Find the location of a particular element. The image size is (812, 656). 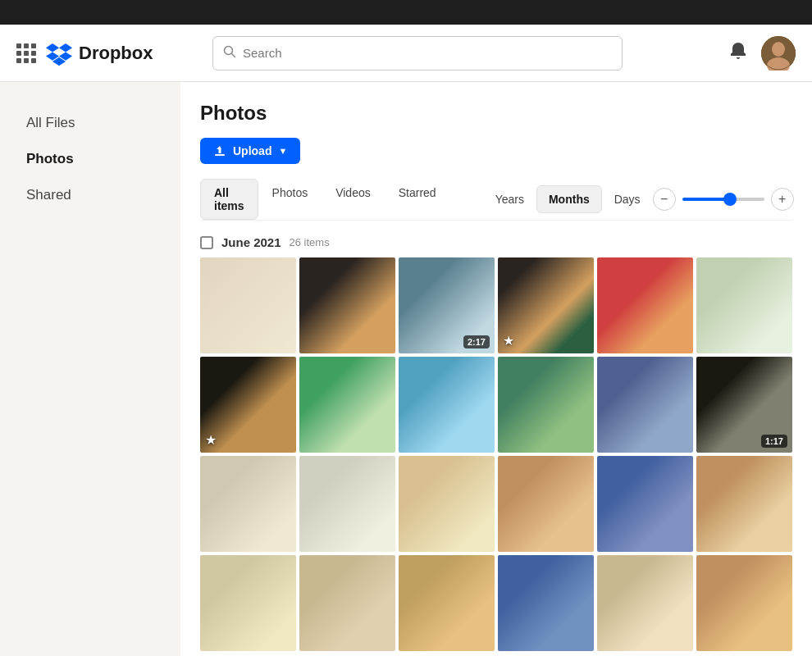

video-duration-badge: 1:17 is located at coordinates (774, 441).